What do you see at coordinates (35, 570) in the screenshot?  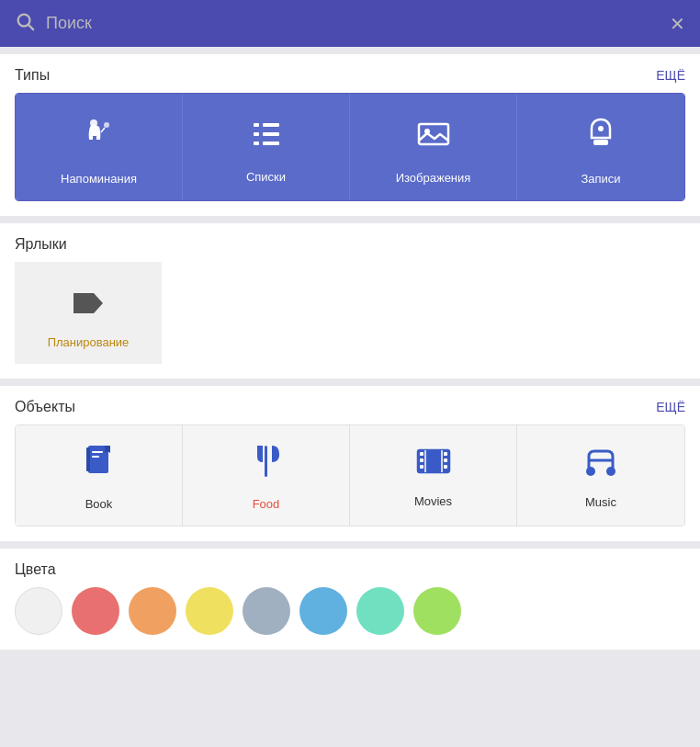 I see `colors-section-title: Цвета` at bounding box center [35, 570].